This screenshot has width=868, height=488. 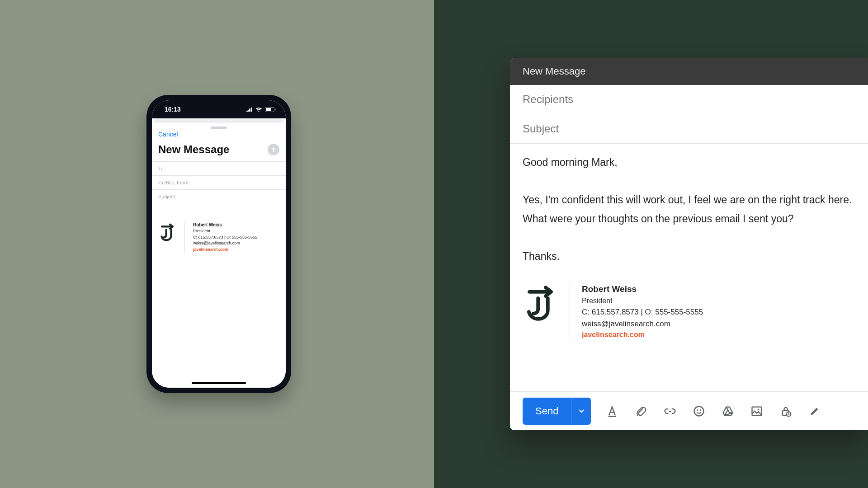 I want to click on phone-frame: 16:13 Cancel, so click(x=219, y=244).